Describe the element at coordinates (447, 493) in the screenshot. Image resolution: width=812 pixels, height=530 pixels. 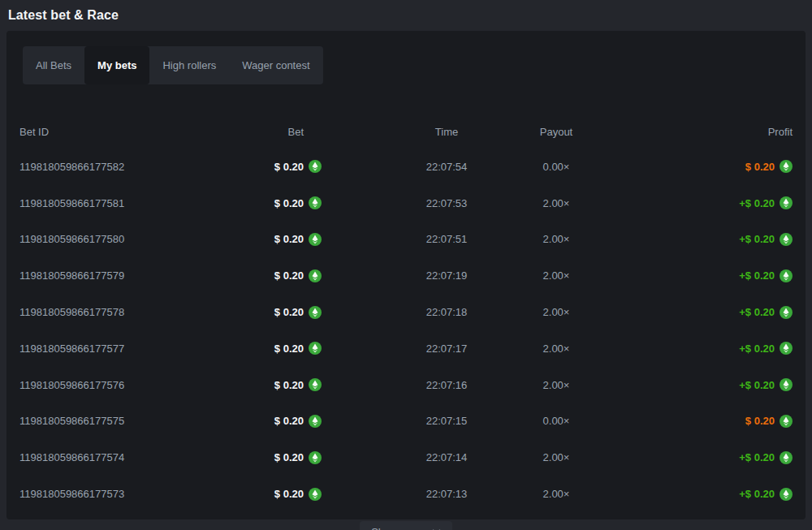
I see `bet-time: 22:07:13` at that location.